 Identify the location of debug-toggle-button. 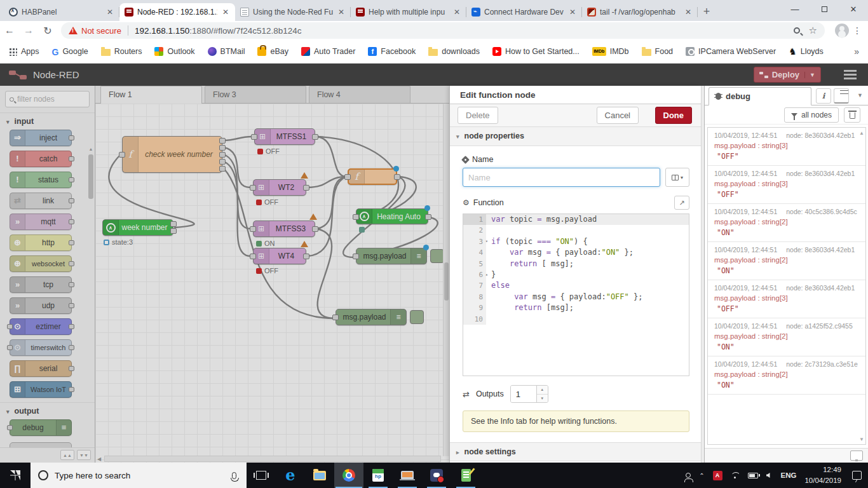
(437, 256).